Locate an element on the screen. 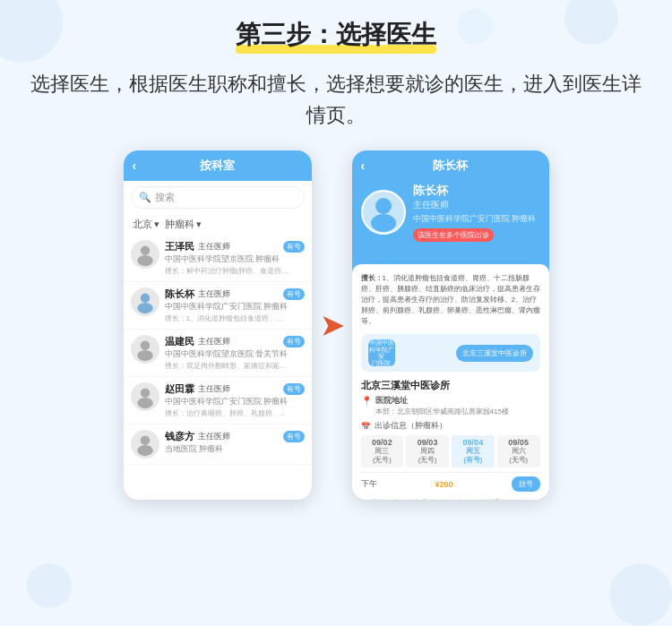  doctor-list: 王泽民 主任医师 有号 中国中医科学院望京医院 肿瘤科 擅长：鲜中药治疗肿瘤(肺… is located at coordinates (218, 349).